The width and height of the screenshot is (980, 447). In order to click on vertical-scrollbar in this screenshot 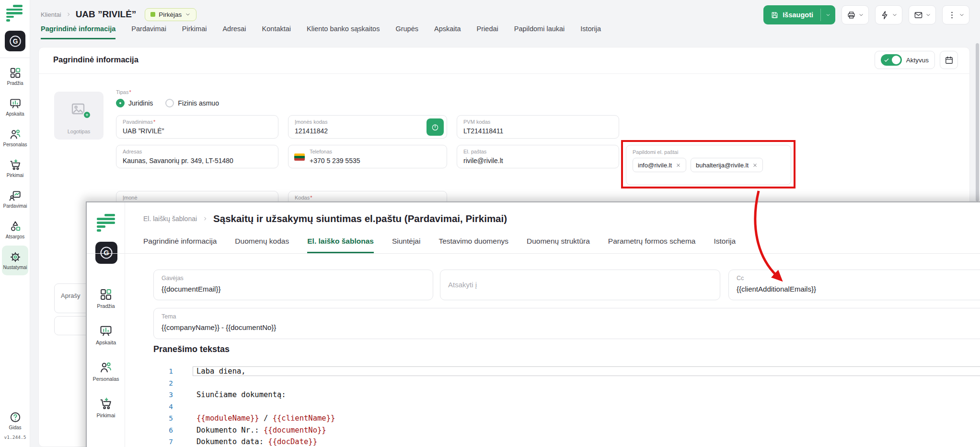, I will do `click(978, 122)`.